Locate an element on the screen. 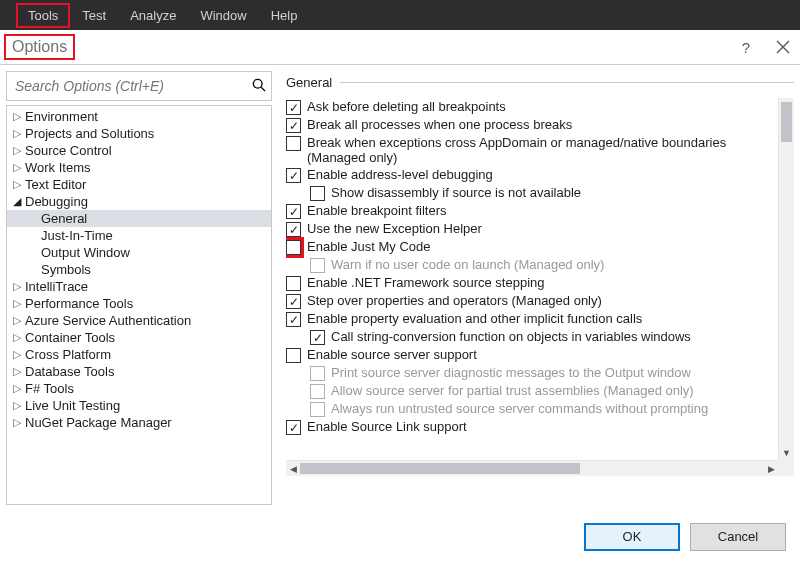 The width and height of the screenshot is (800, 577). tree-item-azure-service-authentication: ▷Azure Service Authentication is located at coordinates (139, 320).